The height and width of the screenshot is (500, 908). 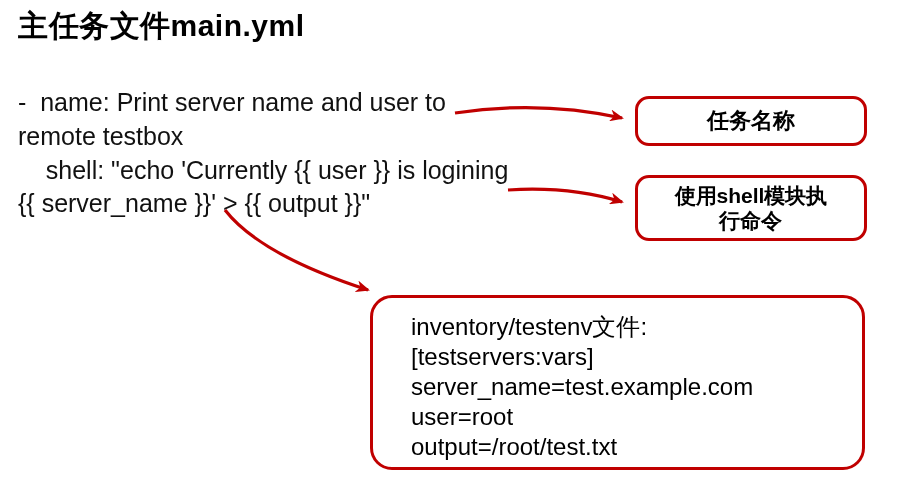 What do you see at coordinates (628, 447) in the screenshot?
I see `info-line-5: output=/root/test.txt` at bounding box center [628, 447].